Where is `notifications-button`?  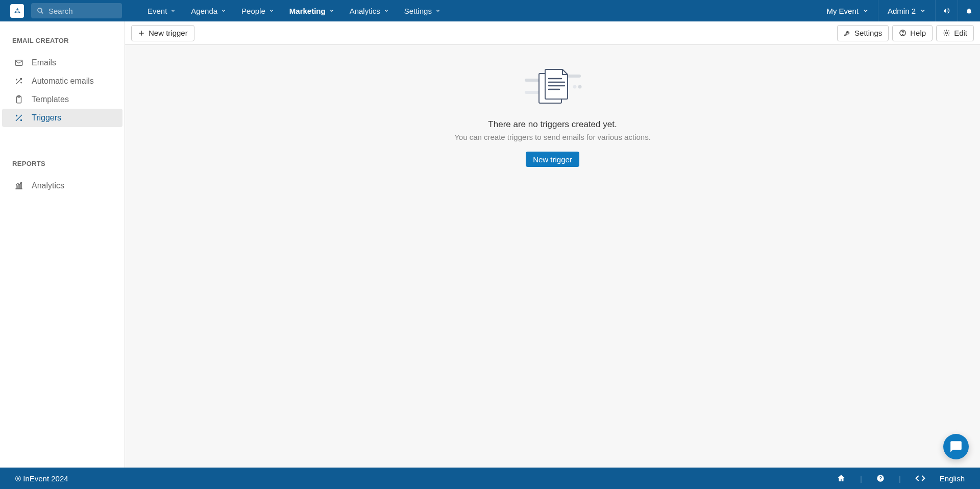
notifications-button is located at coordinates (969, 11).